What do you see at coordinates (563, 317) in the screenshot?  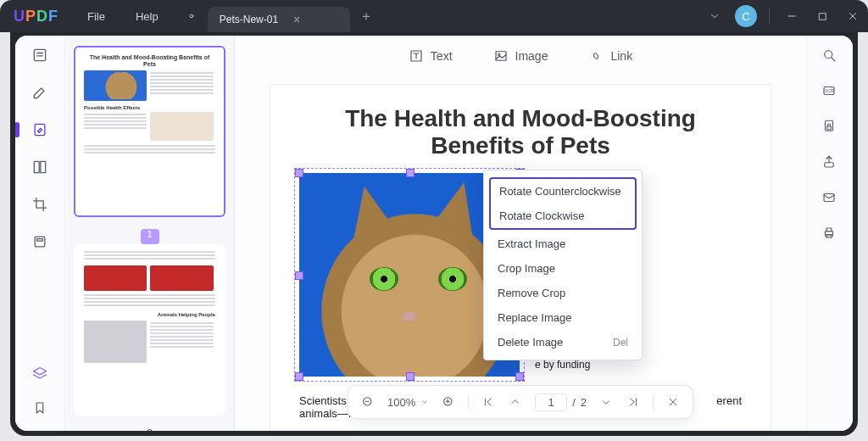 I see `menu-replace-image: Replace Image` at bounding box center [563, 317].